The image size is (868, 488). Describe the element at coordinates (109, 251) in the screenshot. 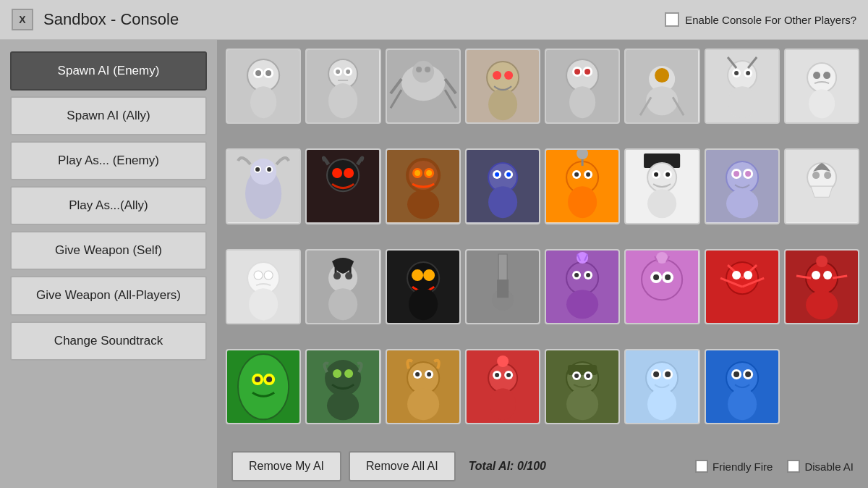

I see `sidebar-btn-give-weapon-self: Give Weapon (Self)` at that location.